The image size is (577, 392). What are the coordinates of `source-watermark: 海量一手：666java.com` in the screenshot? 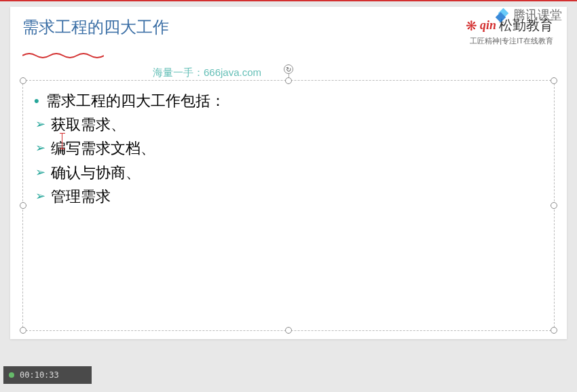 It's located at (207, 73).